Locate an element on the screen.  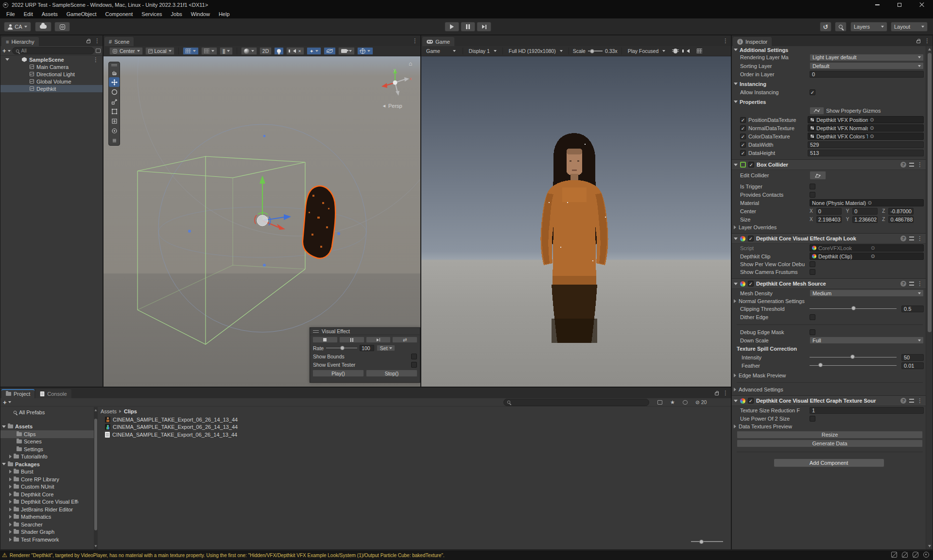
dither-edge-checkbox is located at coordinates (812, 317).